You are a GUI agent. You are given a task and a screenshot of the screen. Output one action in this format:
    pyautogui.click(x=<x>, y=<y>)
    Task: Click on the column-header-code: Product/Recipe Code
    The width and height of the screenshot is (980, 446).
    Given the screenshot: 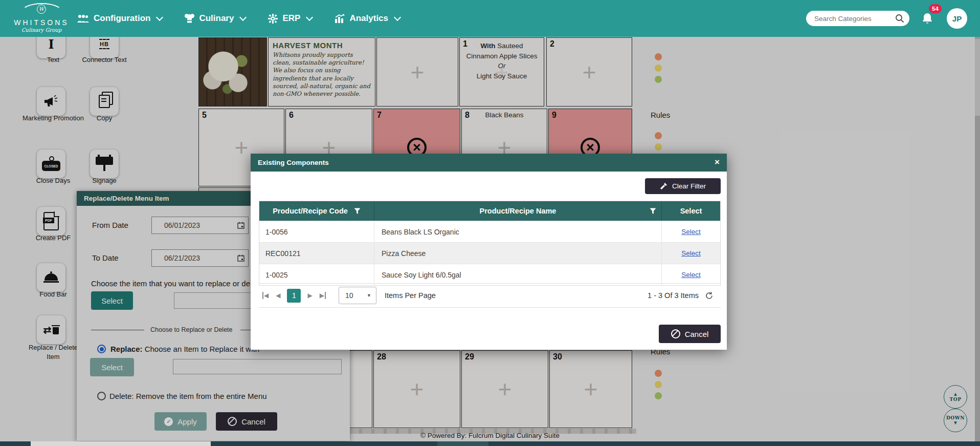 What is the action you would take?
    pyautogui.click(x=317, y=211)
    